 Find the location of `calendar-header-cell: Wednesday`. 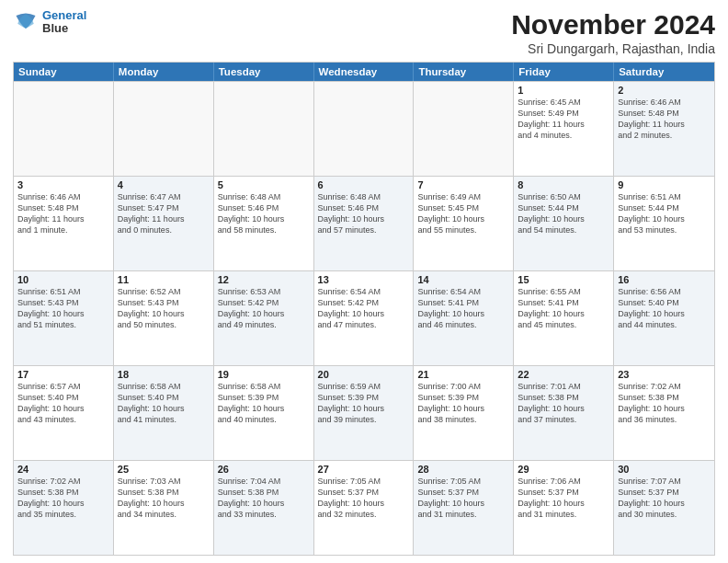

calendar-header-cell: Wednesday is located at coordinates (364, 72).